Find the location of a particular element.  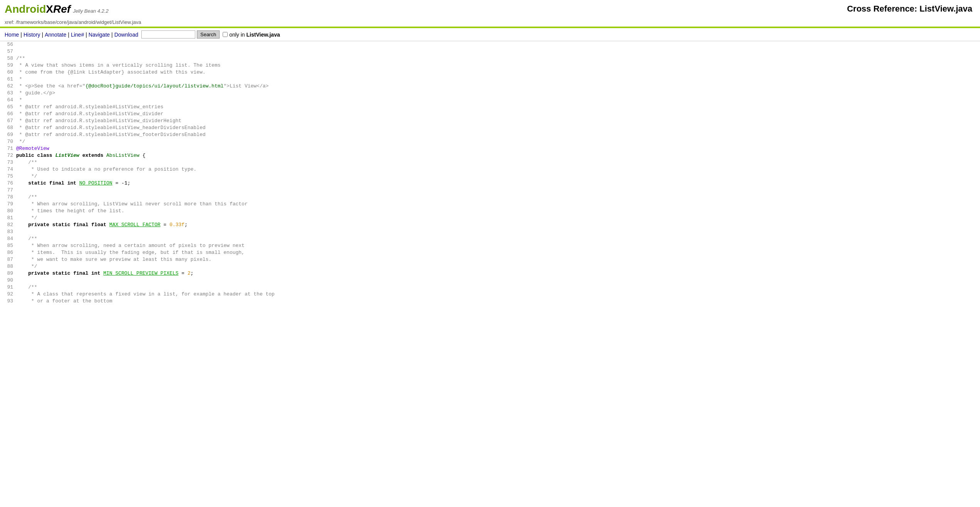

table-row: 84 /** is located at coordinates (490, 239).